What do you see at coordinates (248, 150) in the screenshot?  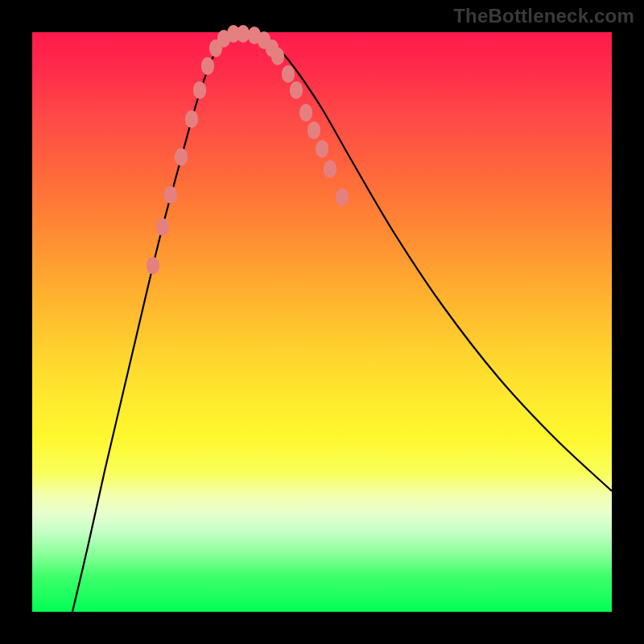 I see `marker-points` at bounding box center [248, 150].